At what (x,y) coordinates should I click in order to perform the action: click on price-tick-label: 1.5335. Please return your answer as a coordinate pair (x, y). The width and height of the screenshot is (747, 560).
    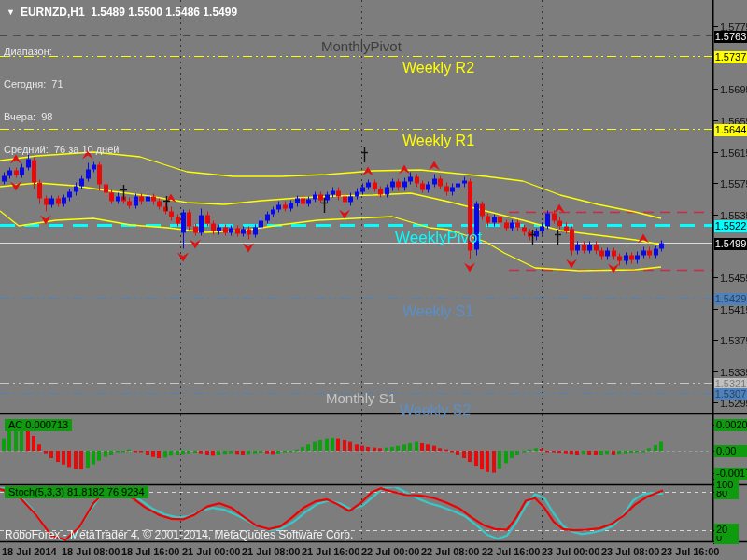
    Looking at the image, I should click on (734, 373).